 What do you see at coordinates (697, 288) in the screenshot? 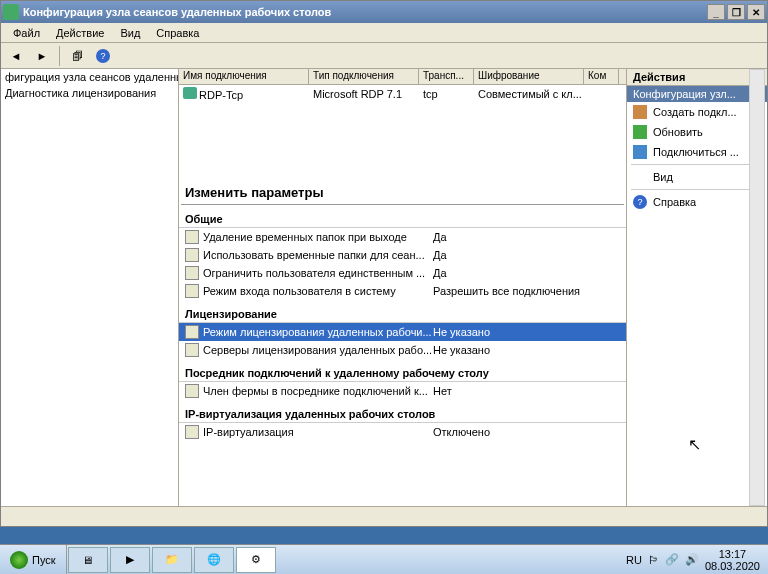
I see `actions-pane: Действия Конфигурация узл...▲ Создать по…` at bounding box center [697, 288].